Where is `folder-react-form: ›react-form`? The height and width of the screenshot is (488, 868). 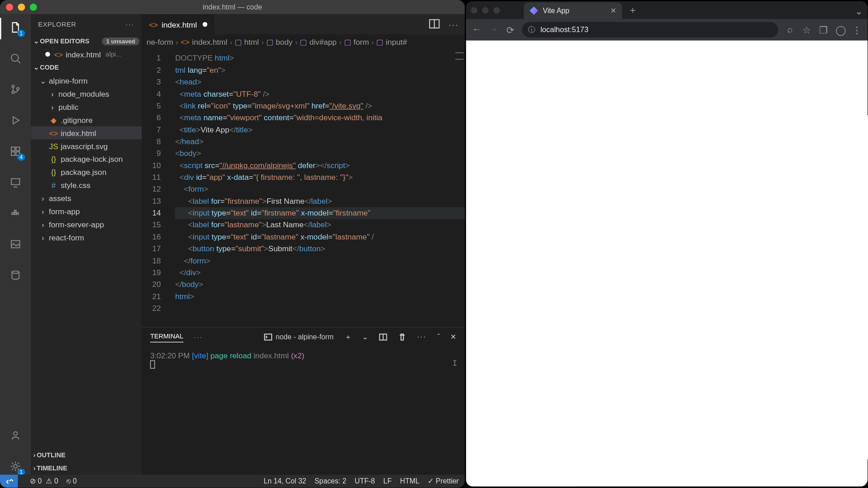 folder-react-form: ›react-form is located at coordinates (87, 238).